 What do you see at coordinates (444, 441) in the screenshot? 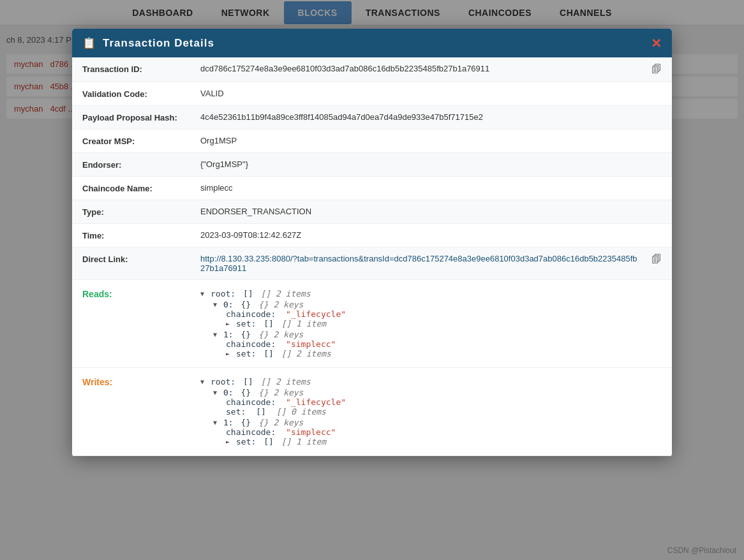
I see `writes-item1-set: ► set: [] [] 1 item` at bounding box center [444, 441].